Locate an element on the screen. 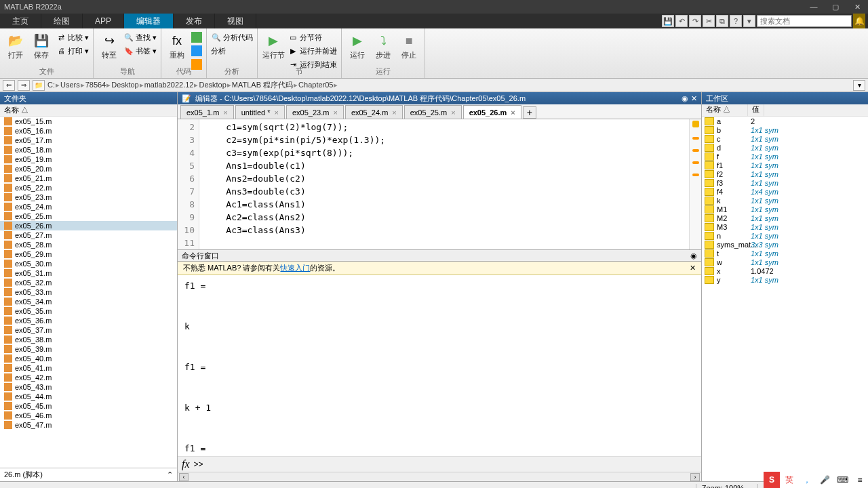 This screenshot has width=868, height=488. file-item: ex05_38.m is located at coordinates (88, 340).